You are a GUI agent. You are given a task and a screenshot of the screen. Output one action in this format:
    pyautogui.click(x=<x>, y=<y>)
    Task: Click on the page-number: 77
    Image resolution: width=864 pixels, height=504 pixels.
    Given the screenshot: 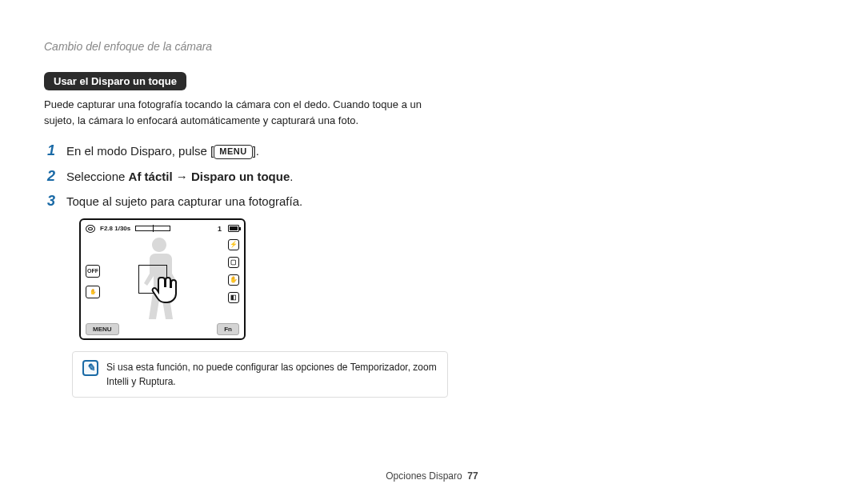 What is the action you would take?
    pyautogui.click(x=472, y=476)
    